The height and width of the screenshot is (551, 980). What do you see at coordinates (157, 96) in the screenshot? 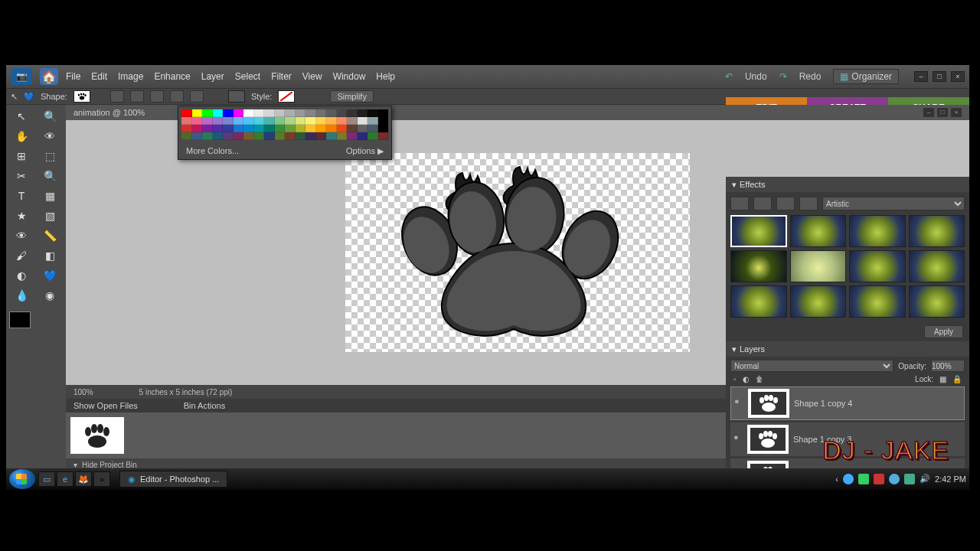
I see `constrain3-icon` at bounding box center [157, 96].